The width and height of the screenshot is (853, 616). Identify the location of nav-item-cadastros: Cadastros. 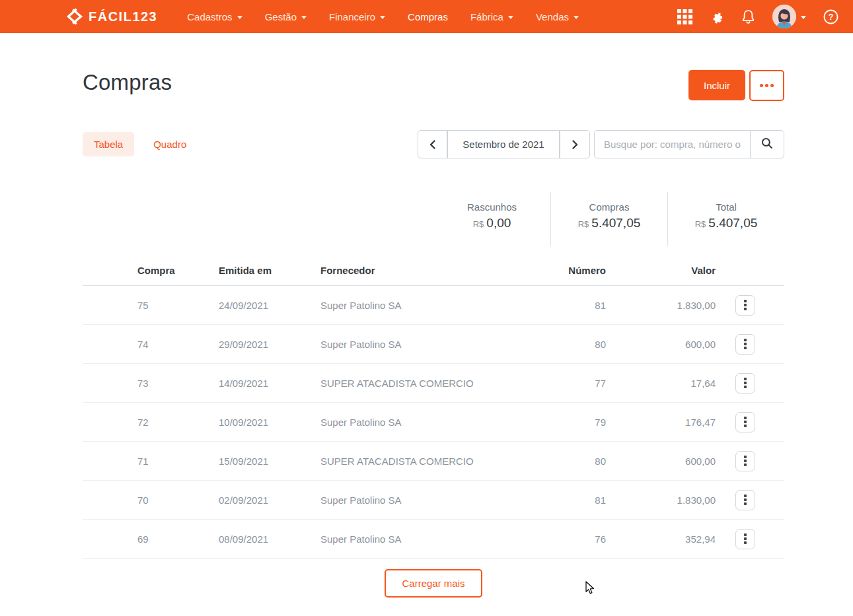
(214, 17).